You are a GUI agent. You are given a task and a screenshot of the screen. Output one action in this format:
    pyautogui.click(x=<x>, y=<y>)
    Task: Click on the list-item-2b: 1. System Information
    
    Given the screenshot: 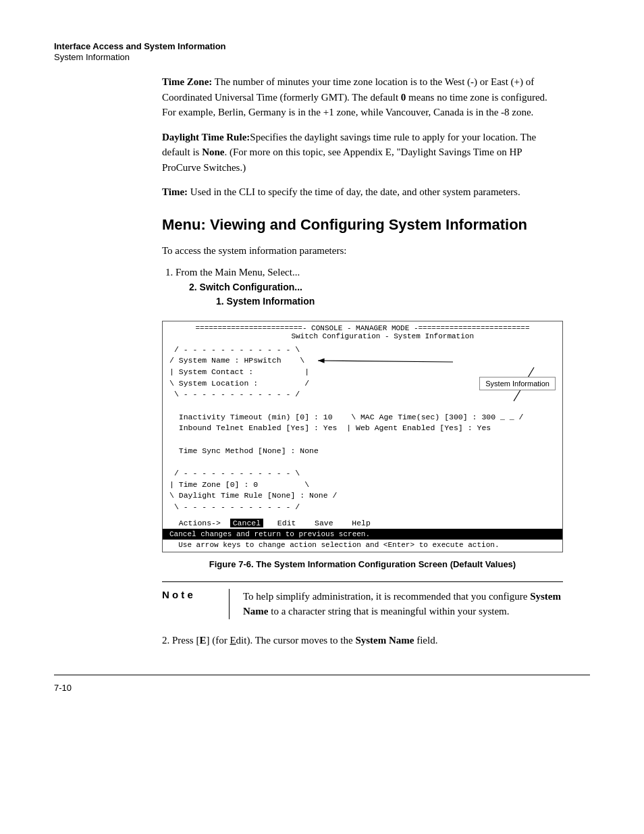 What is the action you would take?
    pyautogui.click(x=390, y=301)
    